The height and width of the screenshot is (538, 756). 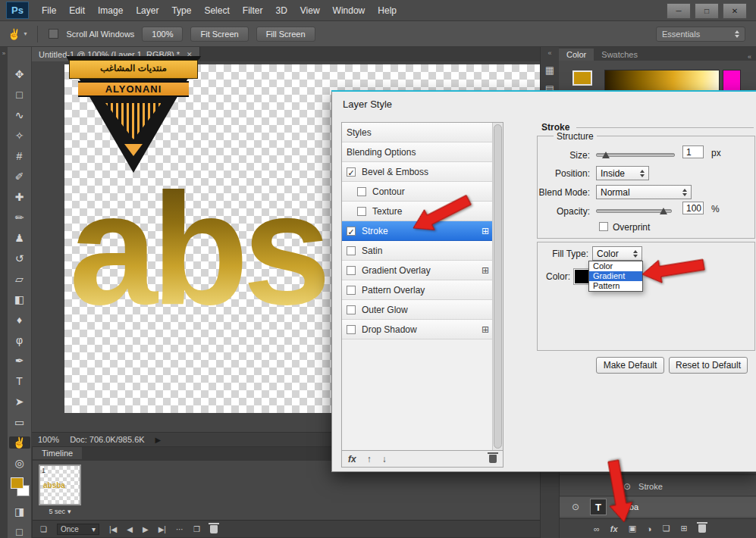 What do you see at coordinates (217, 11) in the screenshot?
I see `menu-select: Select` at bounding box center [217, 11].